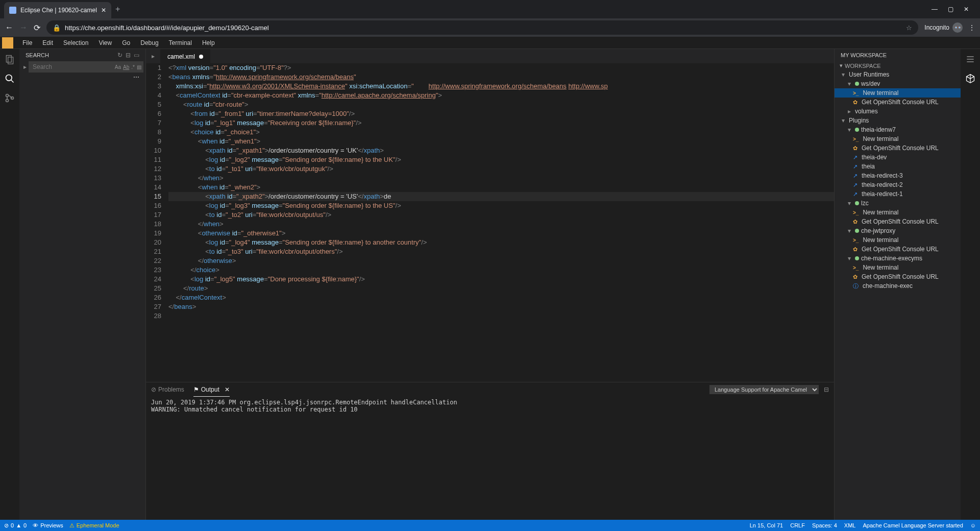 This screenshot has height=531, width=980. Describe the element at coordinates (201, 57) in the screenshot. I see `dirty-indicator-icon` at that location.